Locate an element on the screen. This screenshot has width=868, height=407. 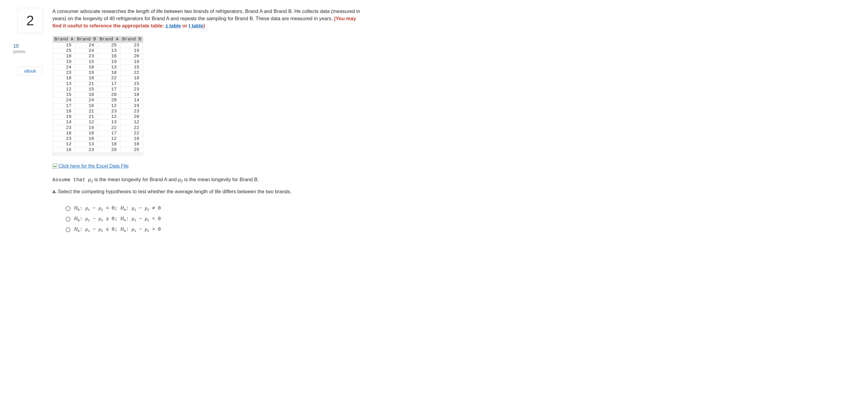
intro-text: A consumer advocate researches the lengt… is located at coordinates (206, 15).